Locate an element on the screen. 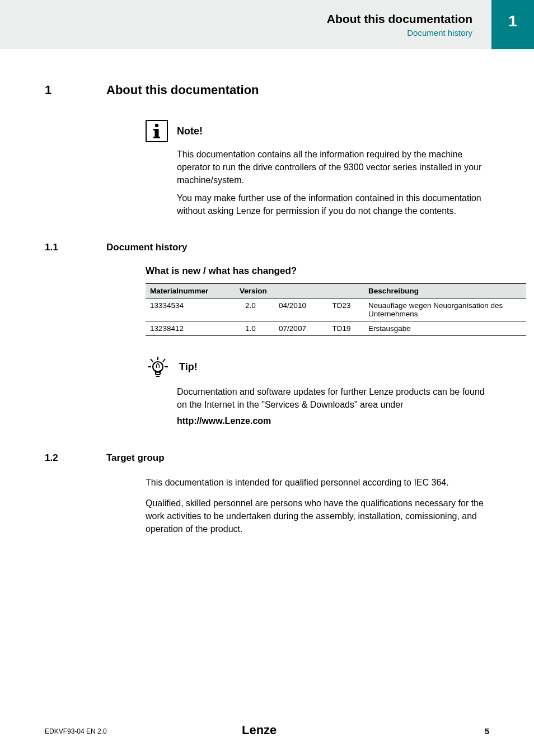  chapter-heading: 1 About this documentation is located at coordinates (267, 90).